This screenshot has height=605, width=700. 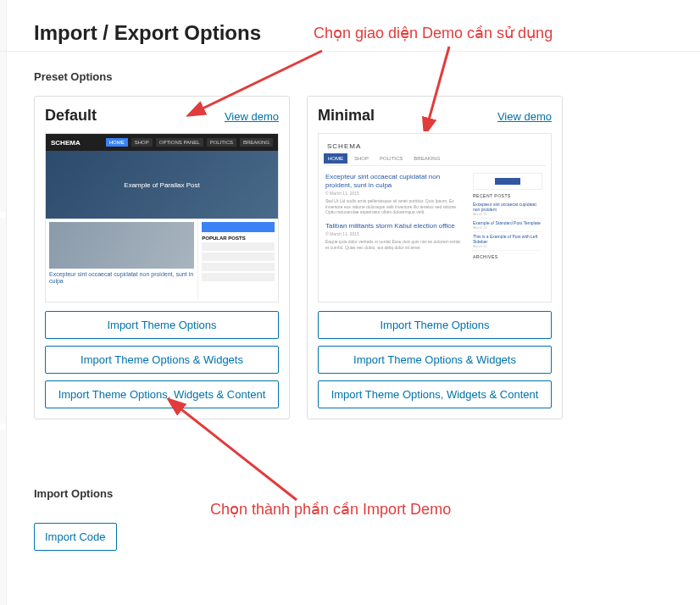 I want to click on thumb-hero: Example of Parallax Post, so click(x=162, y=185).